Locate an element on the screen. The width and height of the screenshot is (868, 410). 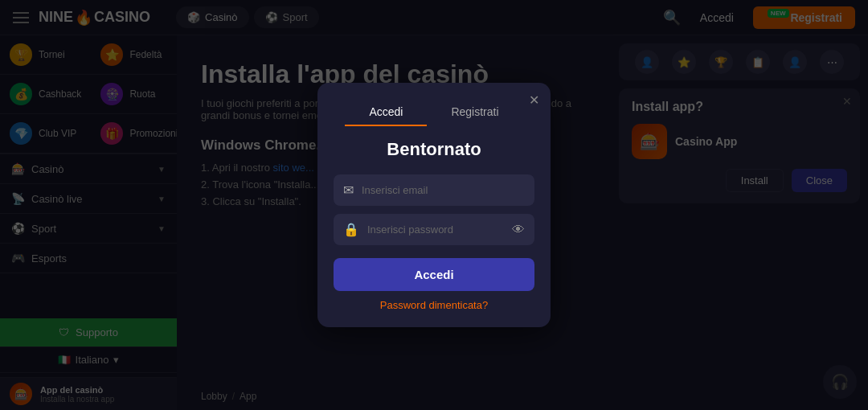
forgot-password-link: Password dimenticata? is located at coordinates (434, 305).